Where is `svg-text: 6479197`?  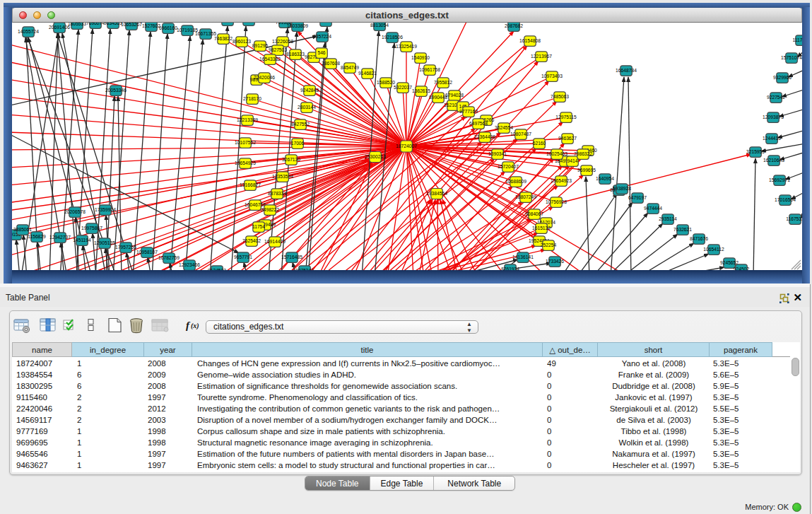
svg-text: 6479197 is located at coordinates (637, 198).